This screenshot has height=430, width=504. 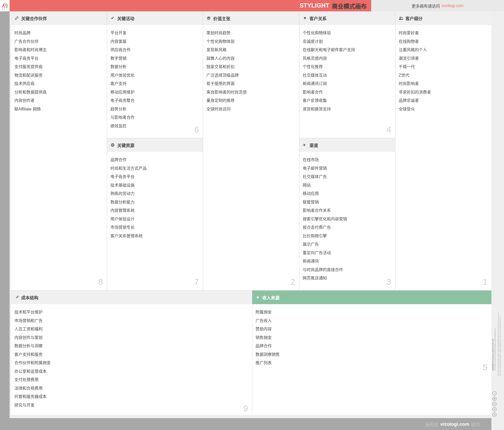 I want to click on section-title: 价值主张, so click(x=222, y=18).